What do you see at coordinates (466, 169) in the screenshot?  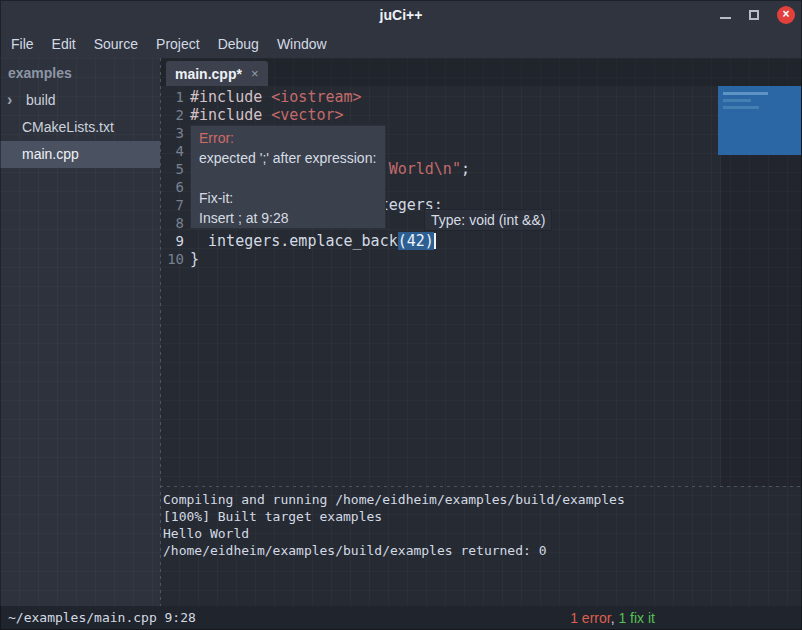 I see `code-token: ;` at bounding box center [466, 169].